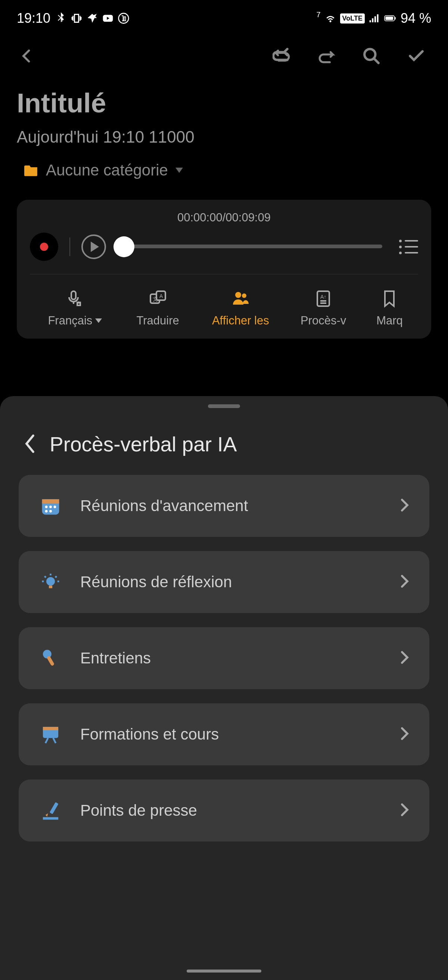 The width and height of the screenshot is (448, 980). What do you see at coordinates (124, 247) in the screenshot?
I see `slider-knob` at bounding box center [124, 247].